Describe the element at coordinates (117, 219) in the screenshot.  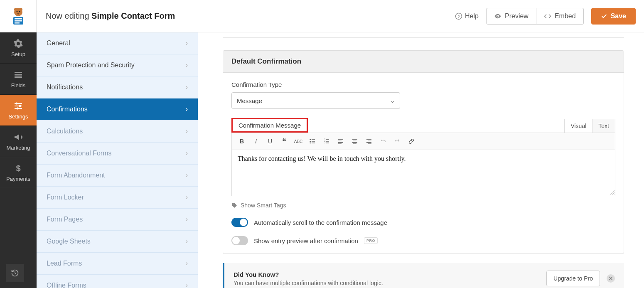
I see `sidebar-item-pages: Form Pages ›` at that location.